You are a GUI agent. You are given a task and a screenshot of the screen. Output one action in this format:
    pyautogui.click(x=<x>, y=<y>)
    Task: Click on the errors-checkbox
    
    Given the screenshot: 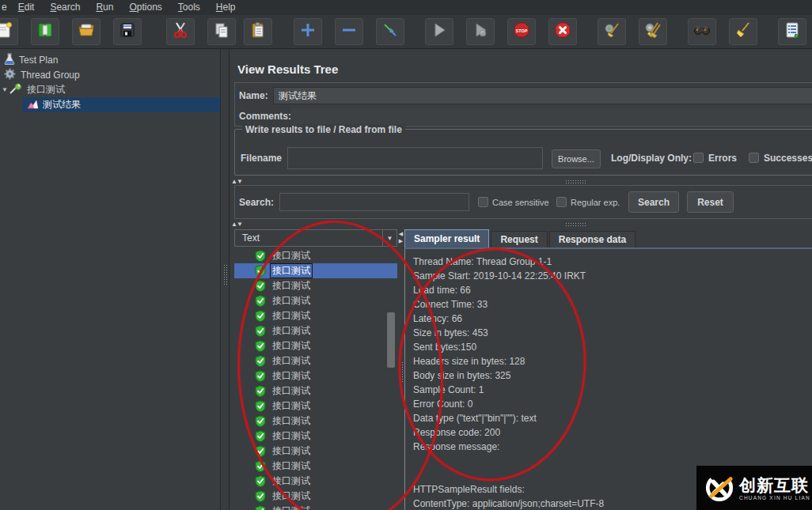 What is the action you would take?
    pyautogui.click(x=698, y=158)
    